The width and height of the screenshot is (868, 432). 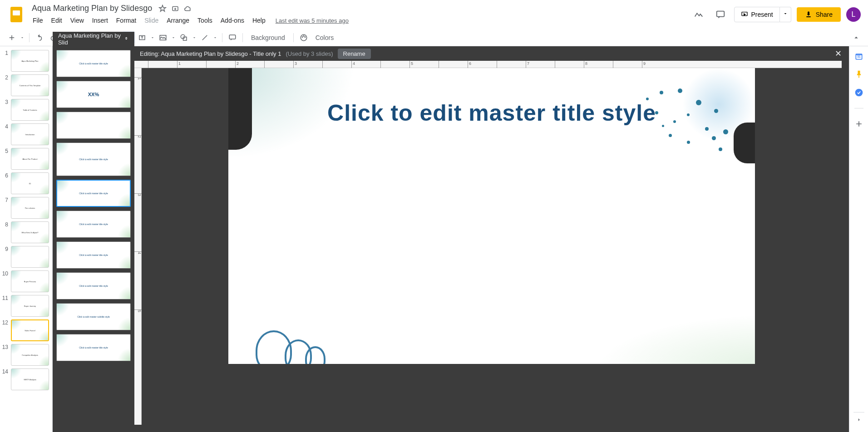 What do you see at coordinates (77, 20) in the screenshot?
I see `menu-view: View` at bounding box center [77, 20].